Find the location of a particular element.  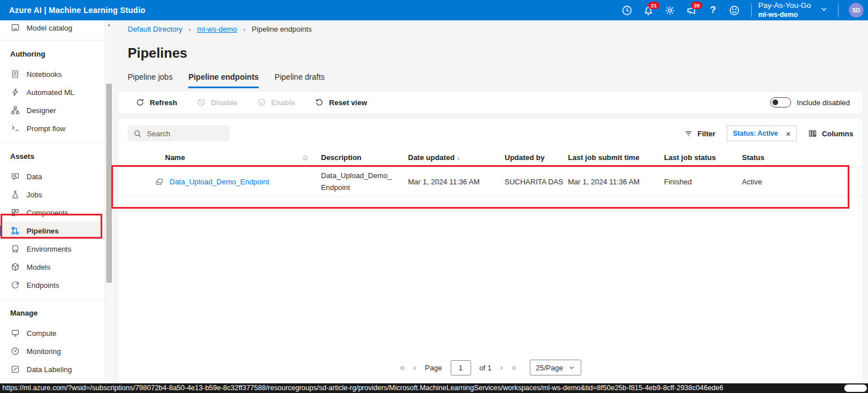

enable-label: Enable is located at coordinates (284, 103).